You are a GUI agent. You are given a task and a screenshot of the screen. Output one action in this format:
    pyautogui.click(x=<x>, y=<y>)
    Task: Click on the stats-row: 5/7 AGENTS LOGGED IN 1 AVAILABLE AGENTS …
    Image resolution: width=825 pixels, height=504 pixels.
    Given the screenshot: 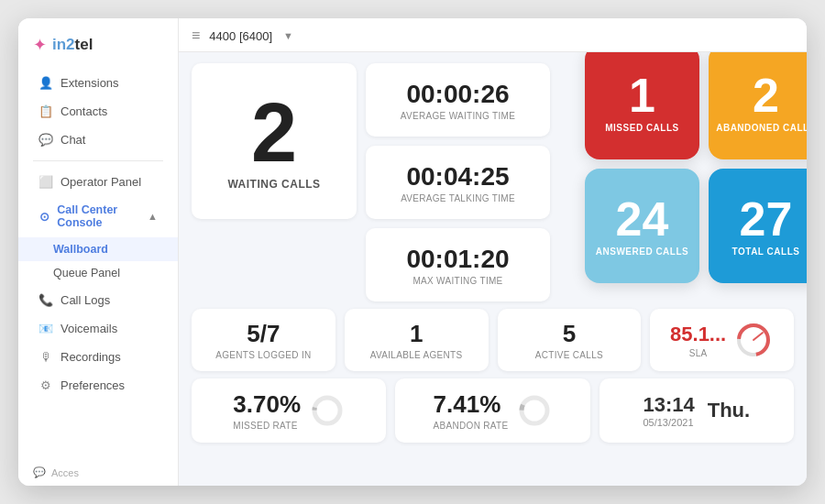 What is the action you would take?
    pyautogui.click(x=493, y=340)
    